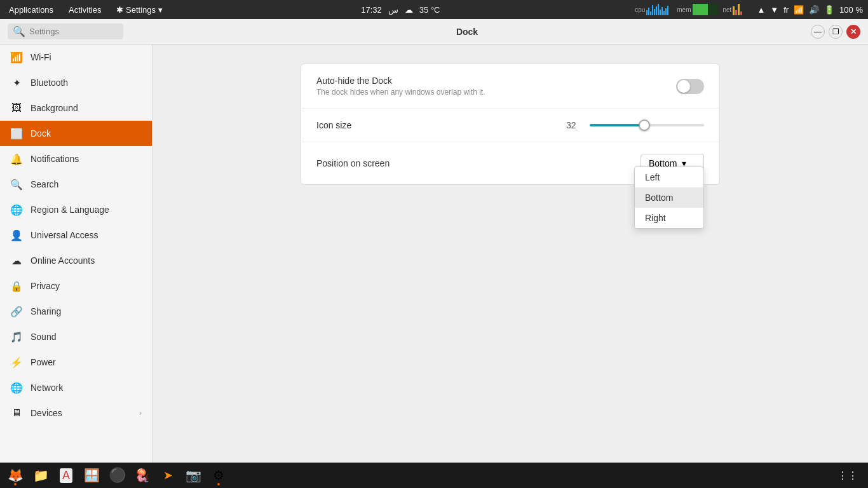  Describe the element at coordinates (76, 210) in the screenshot. I see `sidebar-item-region: 🌐 Region & Language` at that location.